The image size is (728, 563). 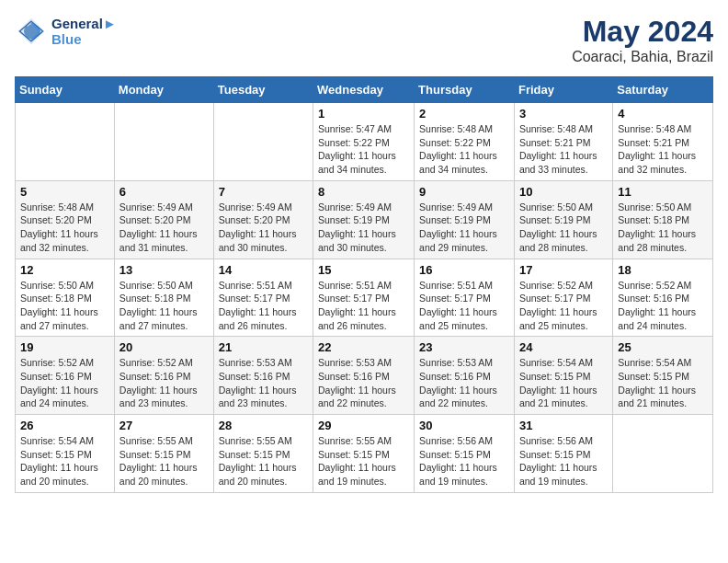 What do you see at coordinates (563, 462) in the screenshot?
I see `day-info: Sunrise: 5:56 AM Sunset: 5:15 PM Dayligh…` at bounding box center [563, 462].